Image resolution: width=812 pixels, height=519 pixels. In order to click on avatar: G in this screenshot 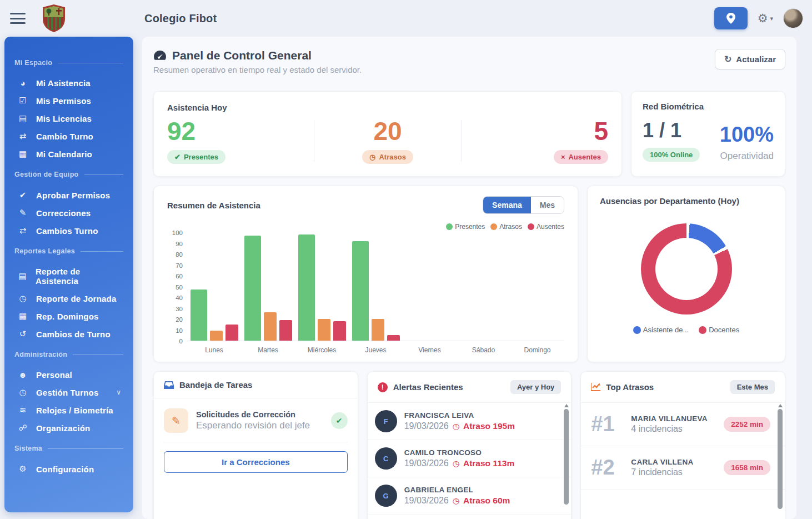, I will do `click(386, 496)`.